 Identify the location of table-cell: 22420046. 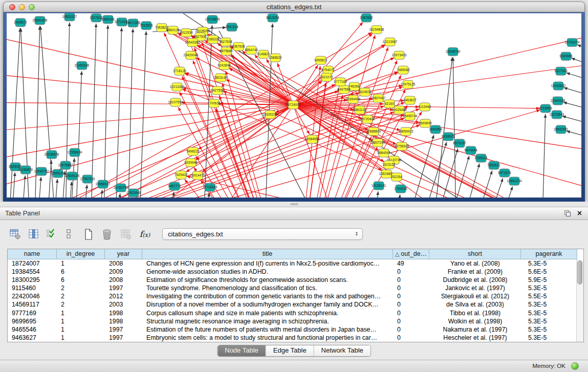
(32, 296).